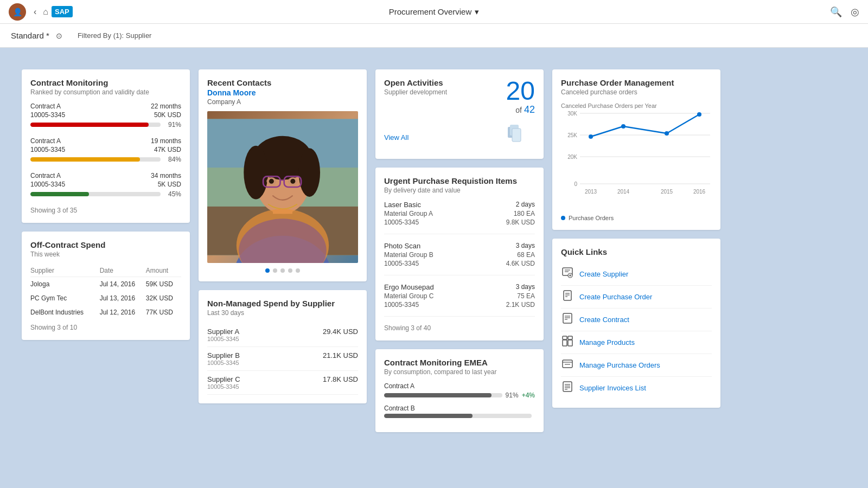 This screenshot has width=868, height=488. I want to click on po-subtitle: Canceled purchase orders, so click(636, 92).